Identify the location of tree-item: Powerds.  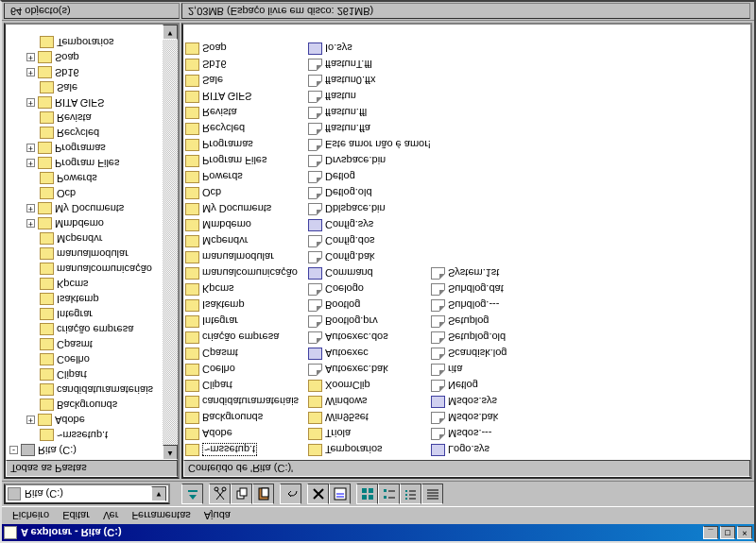
(84, 178).